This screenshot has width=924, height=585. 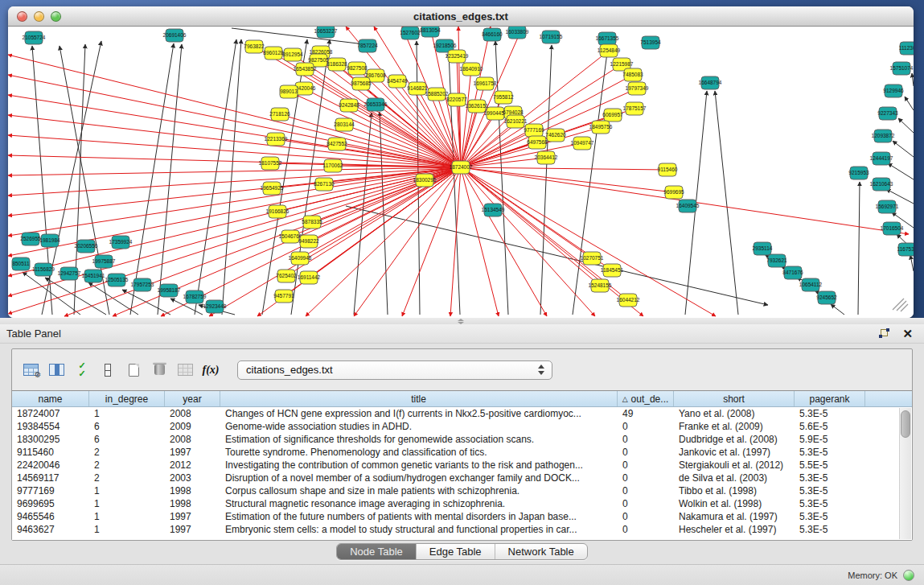 I want to click on graph-node: 20653346, so click(x=376, y=105).